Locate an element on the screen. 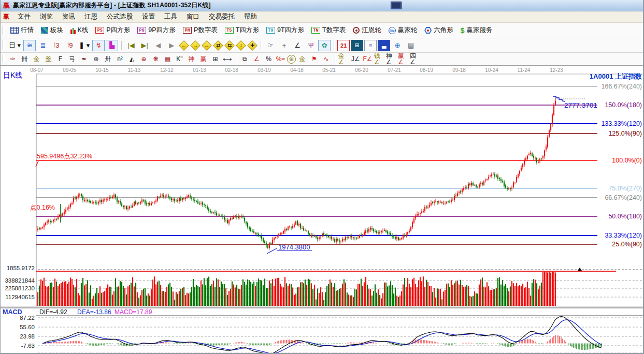 The height and width of the screenshot is (354, 644). qian-angle-button: 钱∠ is located at coordinates (379, 59).